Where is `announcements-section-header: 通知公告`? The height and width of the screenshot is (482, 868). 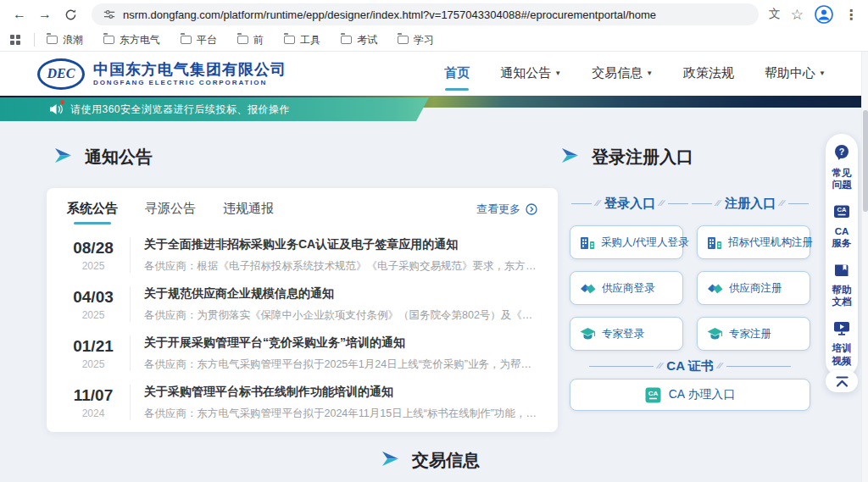
announcements-section-header: 通知公告 is located at coordinates (103, 158).